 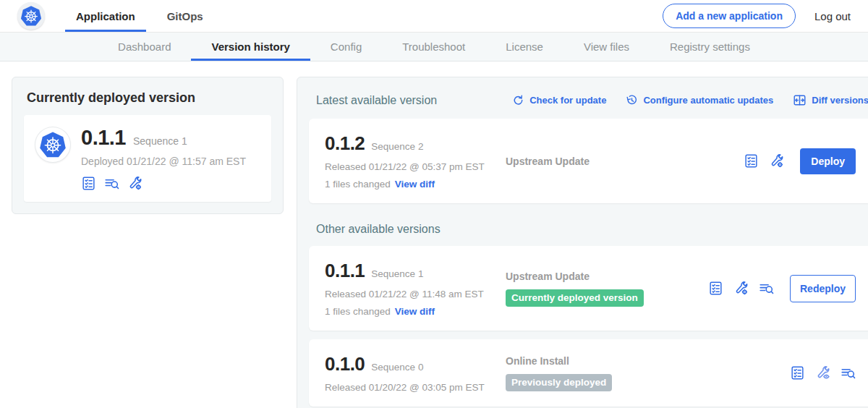 What do you see at coordinates (589, 373) in the screenshot?
I see `version-row-0-1-0: 0.1.0 Sequence 0 Released 01/20/22 @ 03:…` at bounding box center [589, 373].